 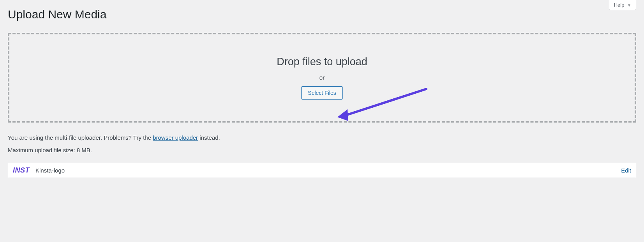 I want to click on uploader-info-text: You are using the multi-file uploader. P…, so click(x=322, y=137).